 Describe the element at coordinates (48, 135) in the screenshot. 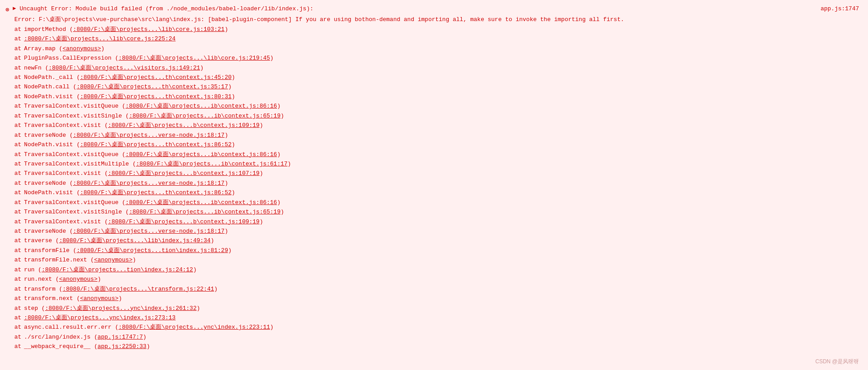

I see `stack-text: traverseNode (` at that location.